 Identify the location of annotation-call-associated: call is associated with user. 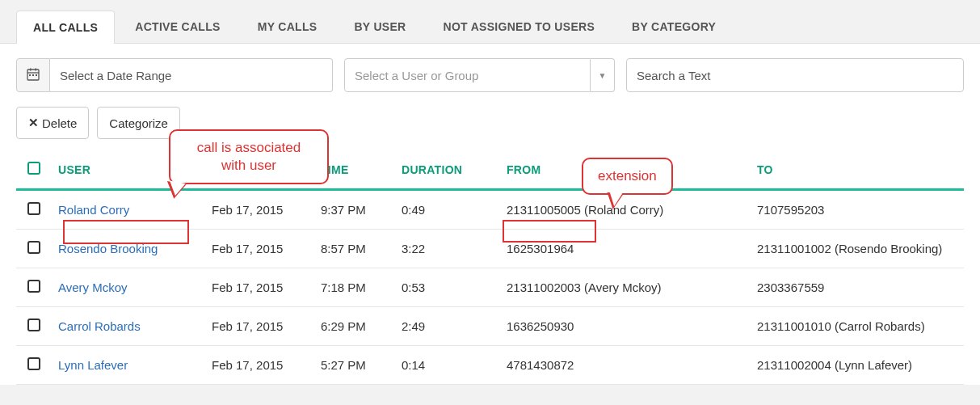
(249, 157).